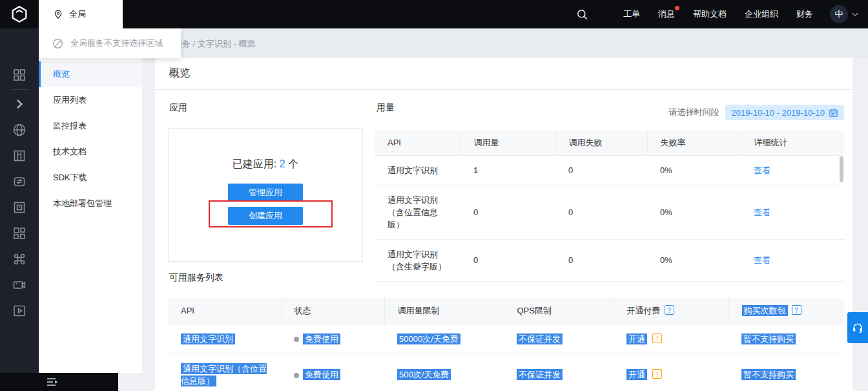 The width and height of the screenshot is (868, 391). What do you see at coordinates (787, 311) in the screenshot?
I see `services-header-package: 购买次数包?` at bounding box center [787, 311].